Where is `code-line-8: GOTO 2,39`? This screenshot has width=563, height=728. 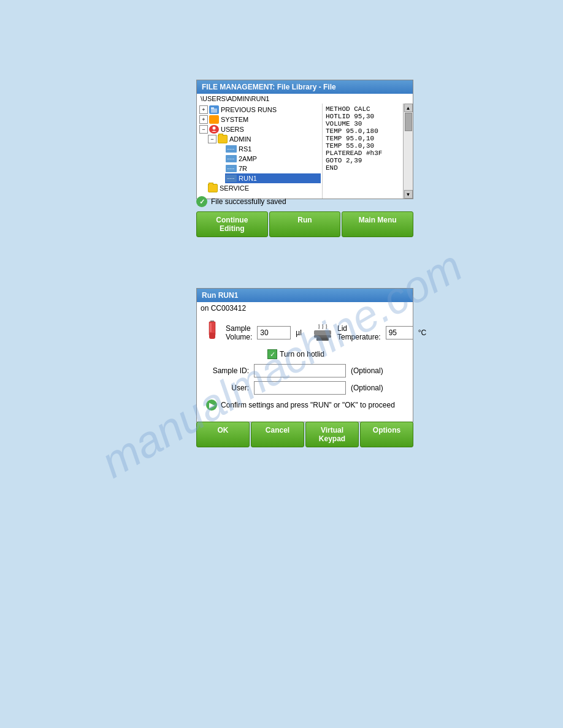
code-line-8: GOTO 2,39 is located at coordinates (363, 161).